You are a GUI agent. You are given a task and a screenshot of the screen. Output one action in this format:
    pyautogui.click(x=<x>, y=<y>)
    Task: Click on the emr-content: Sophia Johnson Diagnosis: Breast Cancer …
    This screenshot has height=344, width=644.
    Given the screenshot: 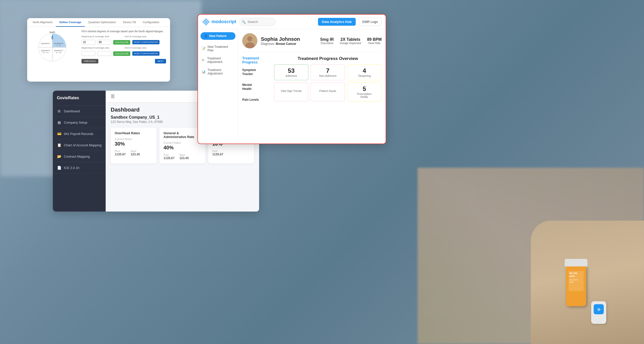 What is the action you would take?
    pyautogui.click(x=312, y=86)
    